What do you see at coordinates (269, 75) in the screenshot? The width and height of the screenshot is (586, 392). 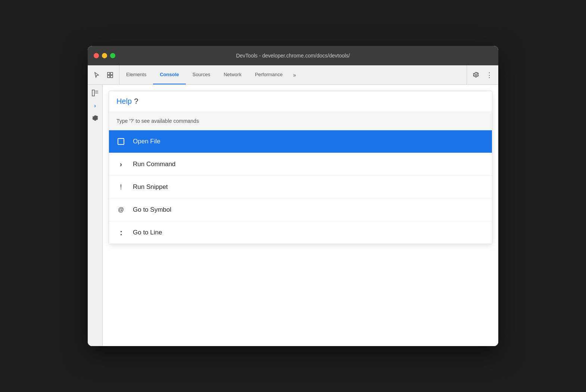 I see `tab-performance: Performance` at bounding box center [269, 75].